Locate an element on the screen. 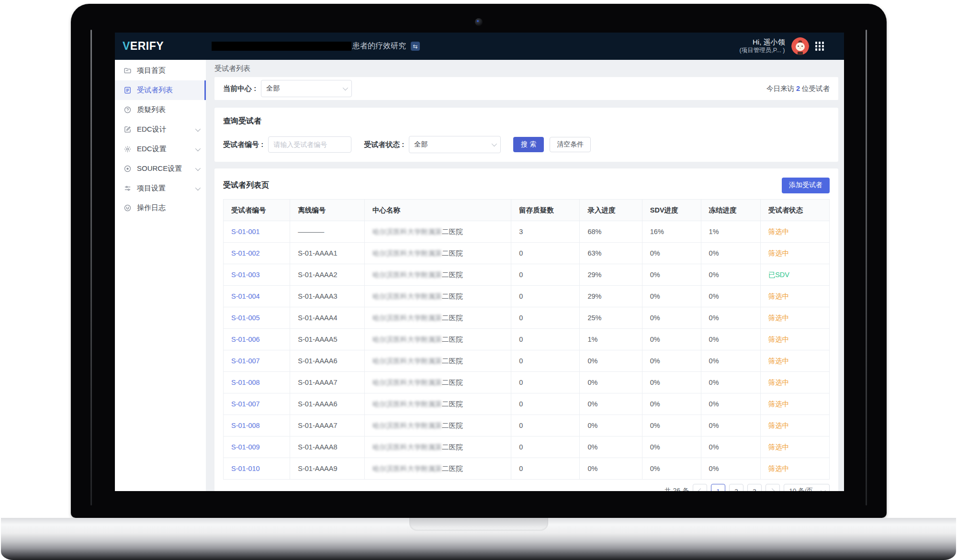 This screenshot has width=957, height=560. sidebar-item-edc-design: EDC设计 is located at coordinates (160, 129).